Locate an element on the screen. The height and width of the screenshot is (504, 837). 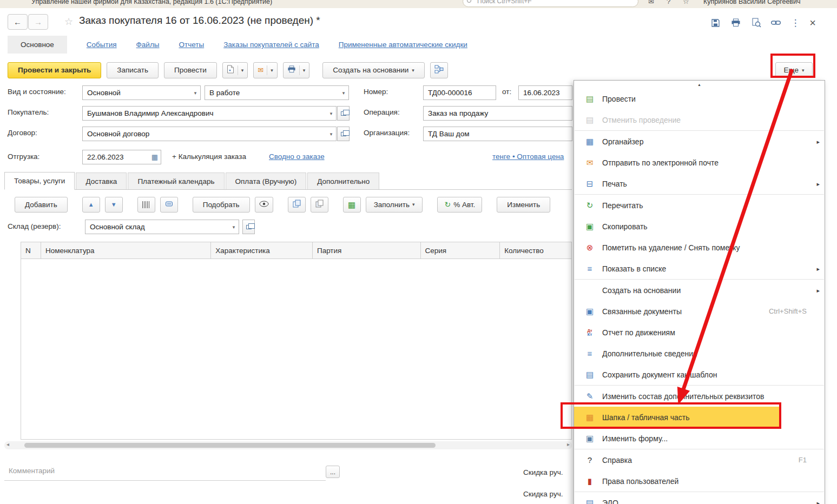
kebab-menu-icon: ⋮ is located at coordinates (795, 23).